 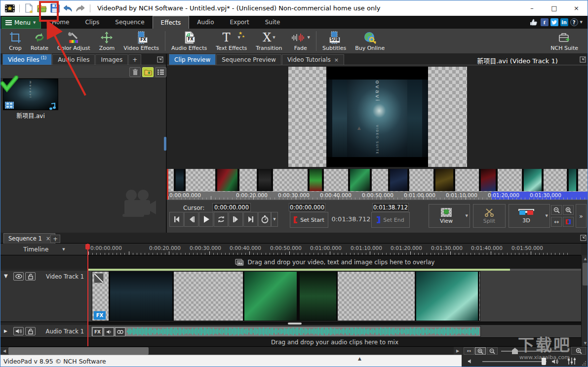 What do you see at coordinates (335, 249) in the screenshot?
I see `timeline-ruler: 0:00:00.0000:00:20.0000:00:30.0000:00:40…` at bounding box center [335, 249].